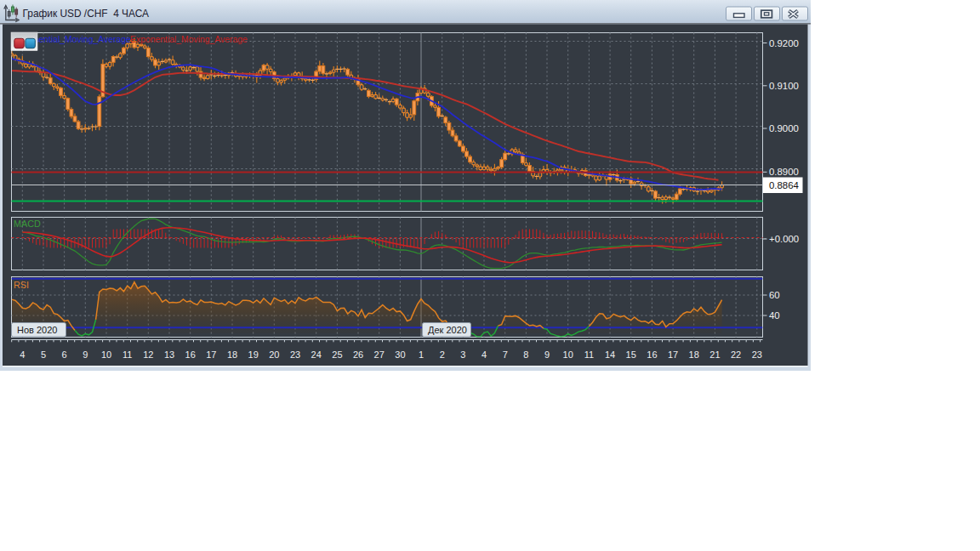 This screenshot has width=980, height=551. I want to click on svg-text: MACD, so click(27, 224).